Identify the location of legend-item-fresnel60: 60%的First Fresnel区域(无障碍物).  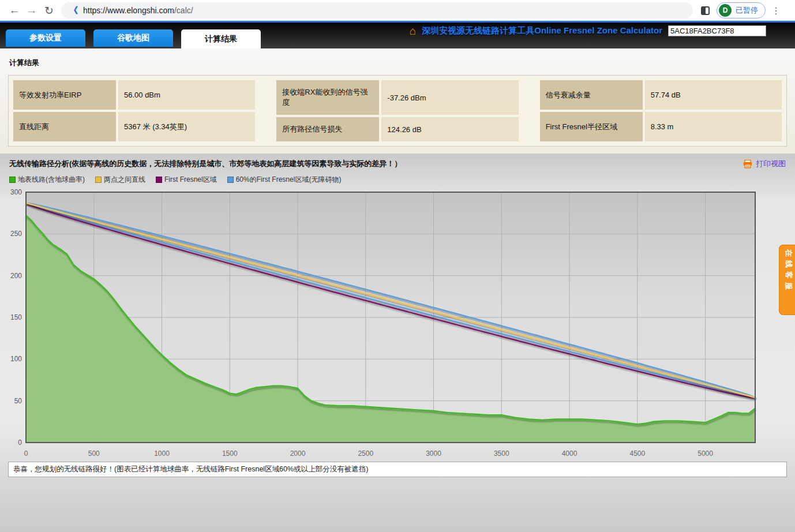
(284, 180).